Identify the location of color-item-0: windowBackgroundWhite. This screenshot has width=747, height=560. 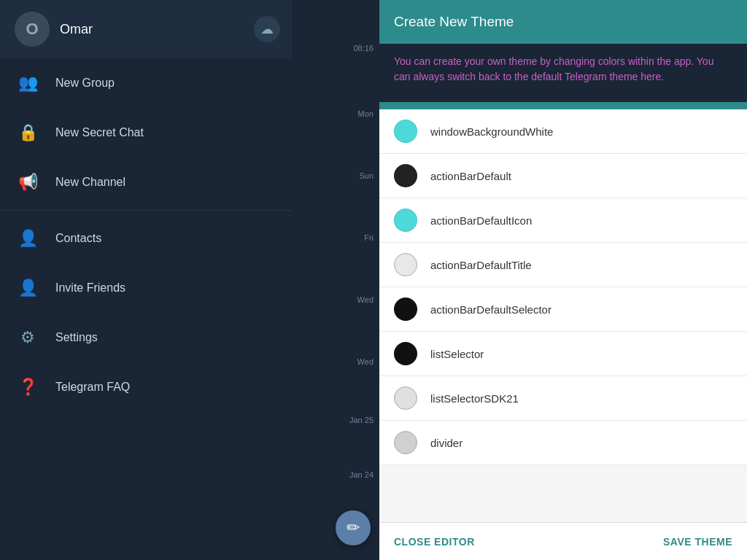
(563, 131).